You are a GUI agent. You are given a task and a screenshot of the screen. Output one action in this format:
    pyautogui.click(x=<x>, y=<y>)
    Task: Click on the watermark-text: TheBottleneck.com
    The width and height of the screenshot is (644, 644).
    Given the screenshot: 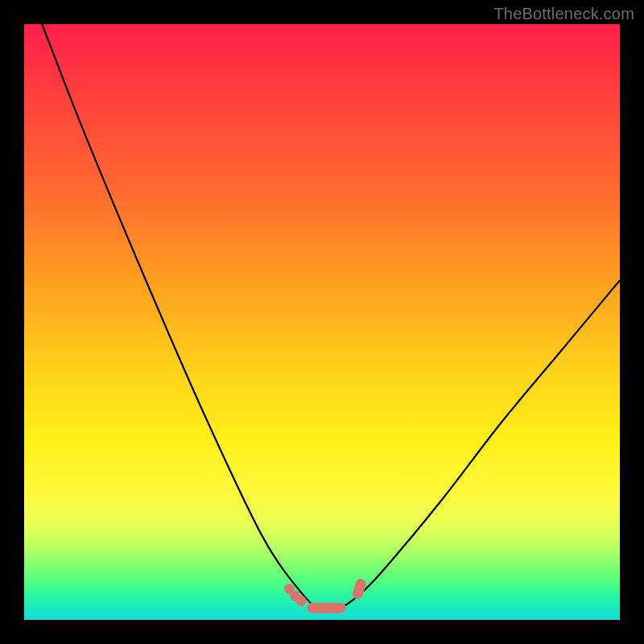 What is the action you would take?
    pyautogui.click(x=564, y=14)
    